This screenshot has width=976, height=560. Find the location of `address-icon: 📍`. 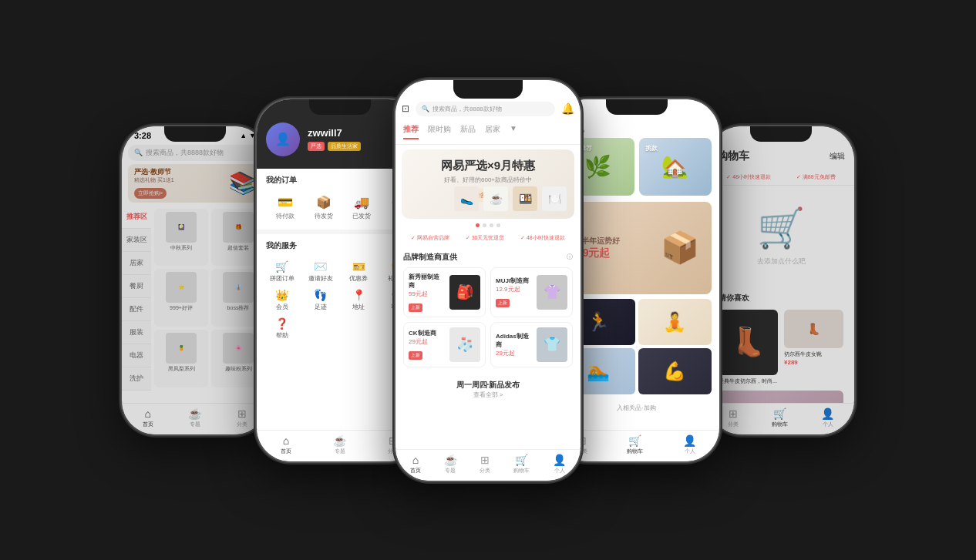

address-icon: 📍 is located at coordinates (359, 295).